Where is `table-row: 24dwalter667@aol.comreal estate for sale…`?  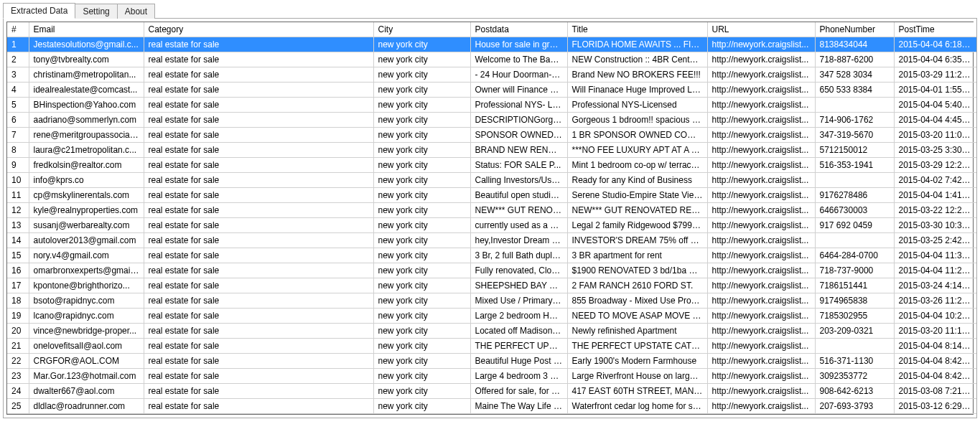 table-row: 24dwalter667@aol.comreal estate for sale… is located at coordinates (492, 392).